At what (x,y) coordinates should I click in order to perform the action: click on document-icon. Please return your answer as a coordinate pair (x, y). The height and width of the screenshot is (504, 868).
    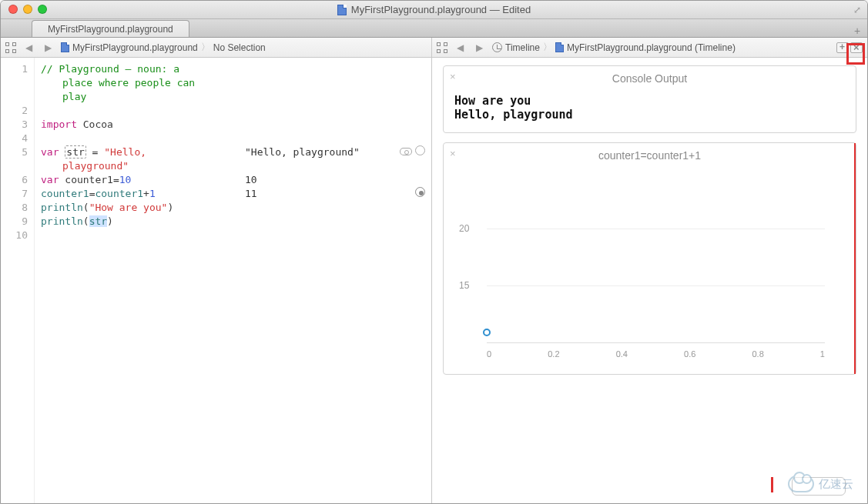
    Looking at the image, I should click on (342, 10).